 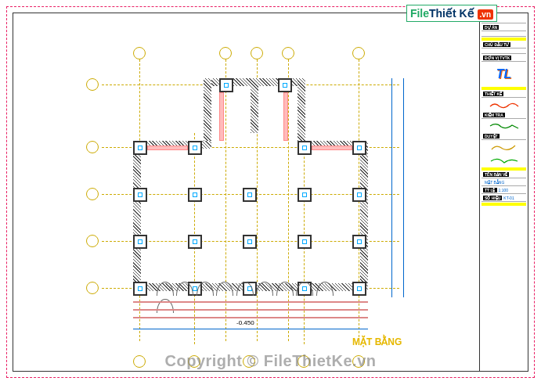 What do you see at coordinates (496, 45) in the screenshot?
I see `tb-owner-label: CHỦ ĐẦU TƯ` at bounding box center [496, 45].